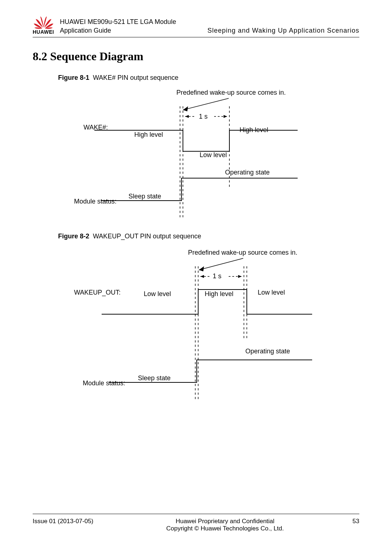 The image size is (392, 554). I want to click on fig1-sleep: Sleep state, so click(145, 197).